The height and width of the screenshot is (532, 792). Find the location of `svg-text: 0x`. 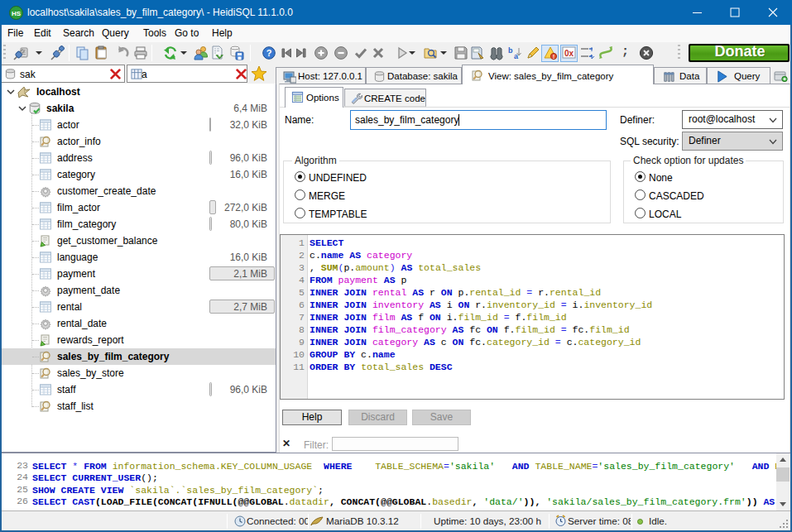

svg-text: 0x is located at coordinates (569, 53).